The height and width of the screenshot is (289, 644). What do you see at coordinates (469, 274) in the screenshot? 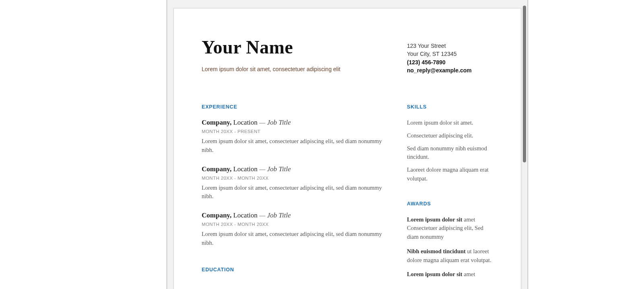
I see `award-rest: amet` at bounding box center [469, 274].